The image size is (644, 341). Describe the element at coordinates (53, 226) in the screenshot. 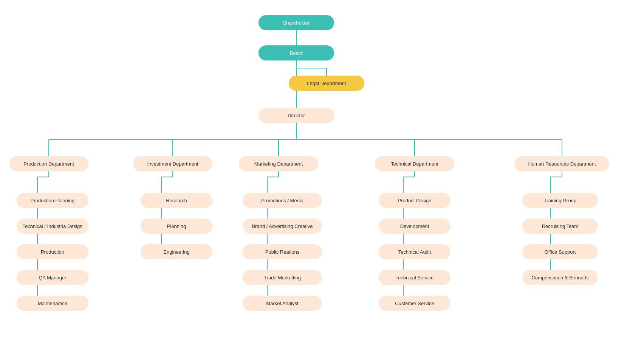

I see `node-tech_ind: Technical / Industria Design` at that location.